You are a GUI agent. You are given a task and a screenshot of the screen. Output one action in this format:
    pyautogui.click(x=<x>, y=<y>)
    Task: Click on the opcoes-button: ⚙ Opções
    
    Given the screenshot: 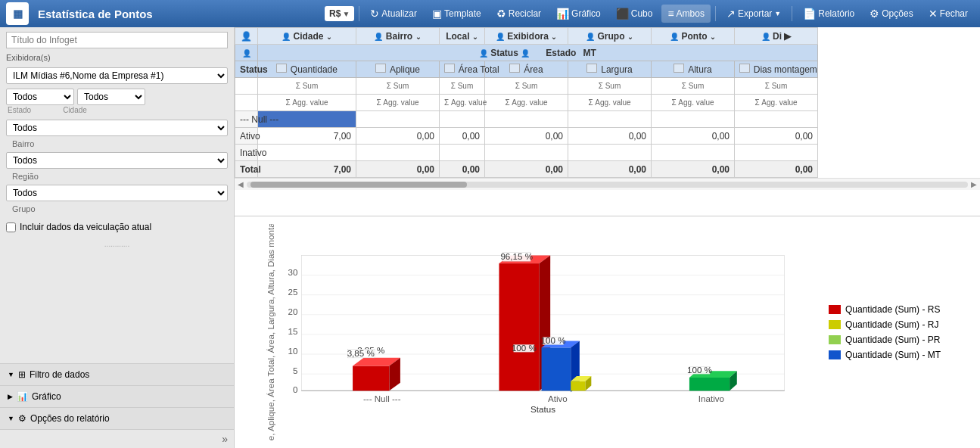 What is the action you would take?
    pyautogui.click(x=891, y=14)
    